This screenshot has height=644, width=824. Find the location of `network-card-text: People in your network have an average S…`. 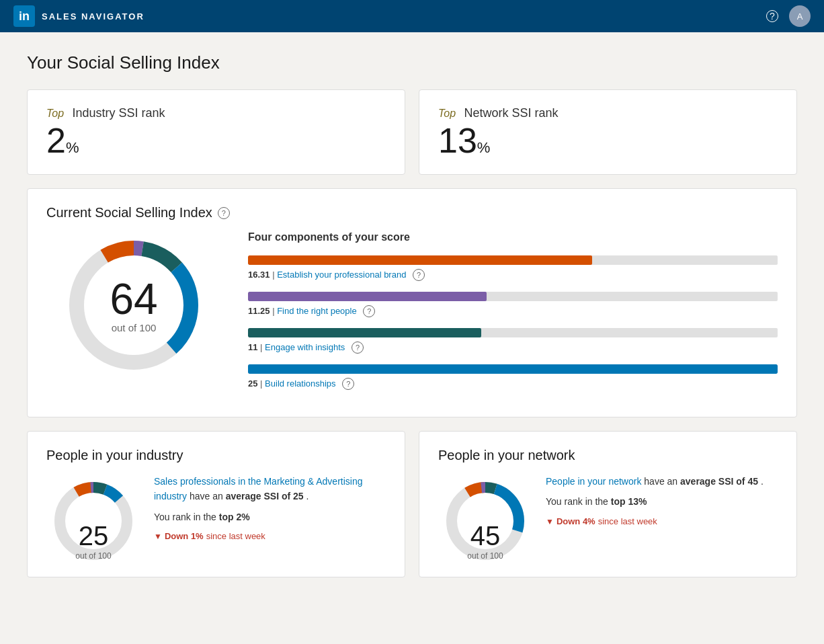

network-card-text: People in your network have an average S… is located at coordinates (661, 501).